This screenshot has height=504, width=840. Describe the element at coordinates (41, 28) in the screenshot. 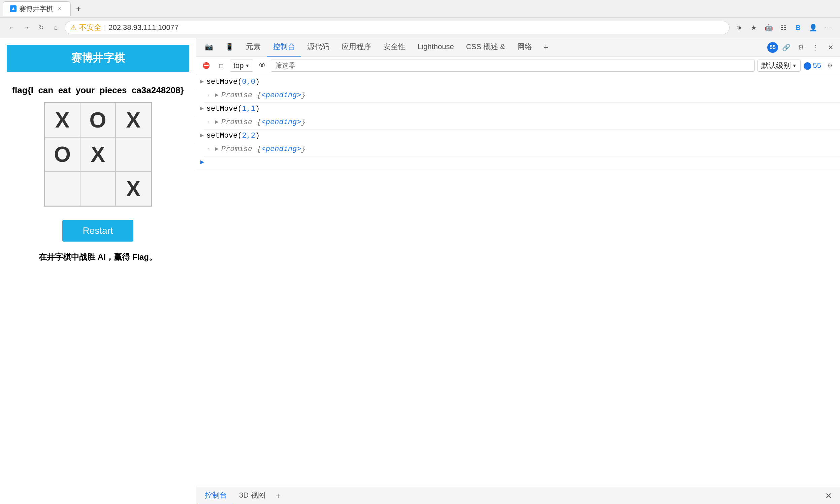

I see `reload-button: ↻` at that location.